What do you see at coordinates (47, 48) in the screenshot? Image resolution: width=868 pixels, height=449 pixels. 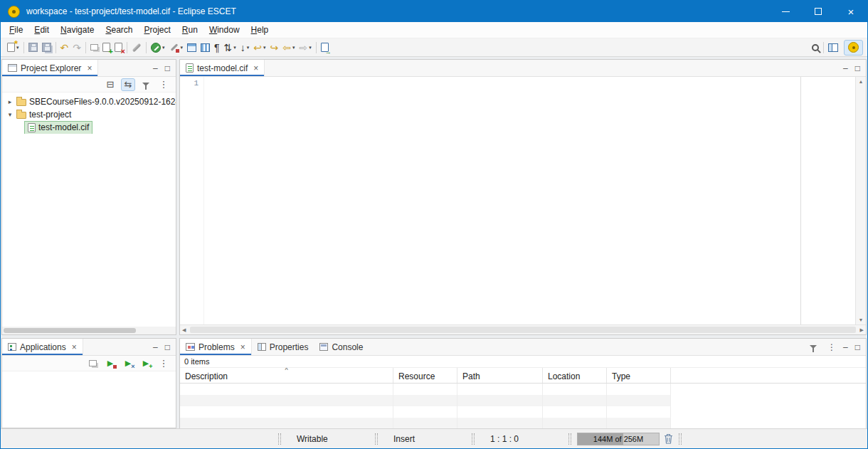 I see `save-all-button` at bounding box center [47, 48].